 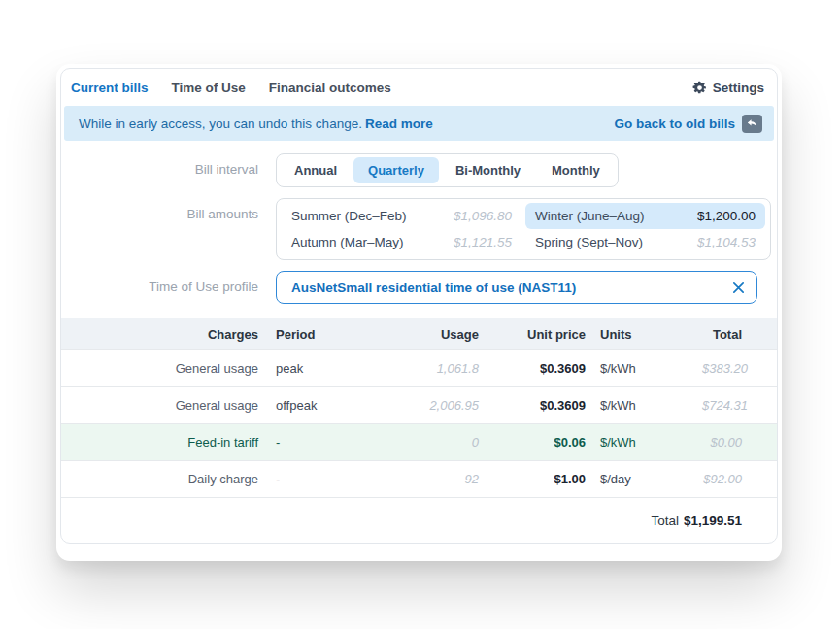 What do you see at coordinates (532, 480) in the screenshot?
I see `cell-unit-price: $1.00` at bounding box center [532, 480].